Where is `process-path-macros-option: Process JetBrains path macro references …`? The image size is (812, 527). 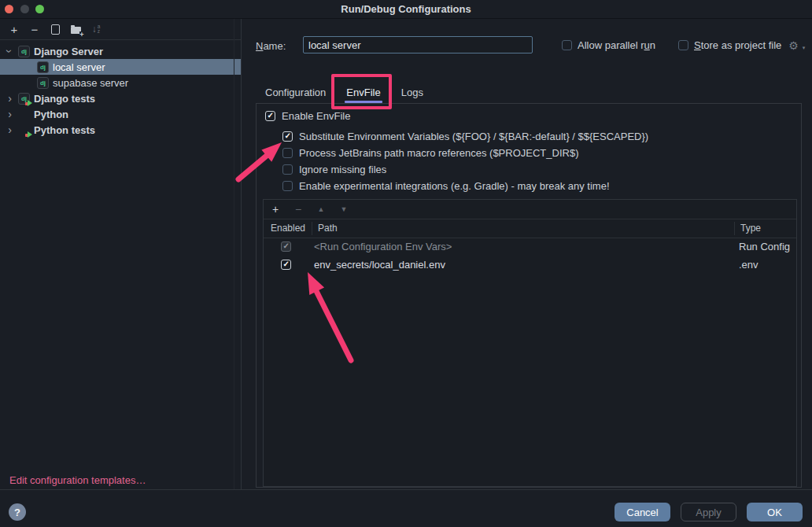 process-path-macros-option: Process JetBrains path macro references … is located at coordinates (430, 153).